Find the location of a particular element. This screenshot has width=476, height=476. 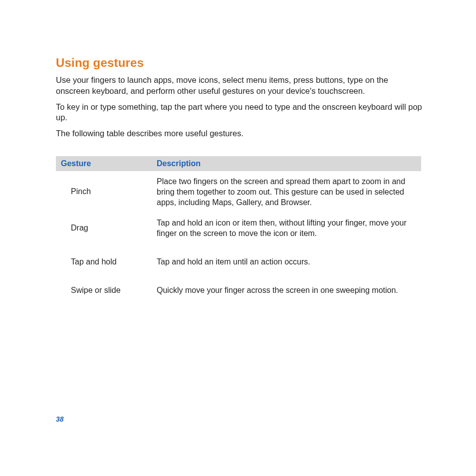

intro-paragraph-2: To key in or type something, tap the par… is located at coordinates (239, 113).